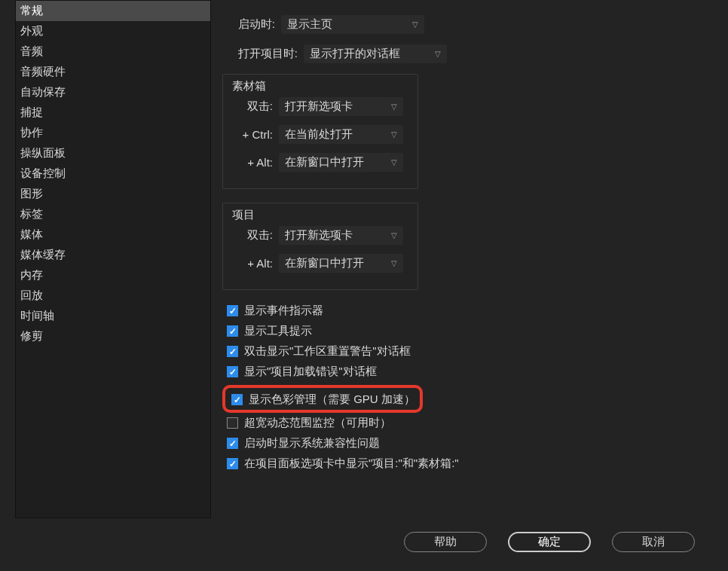 This screenshot has height=571, width=728. What do you see at coordinates (232, 423) in the screenshot?
I see `check-hdr-monitor` at bounding box center [232, 423].